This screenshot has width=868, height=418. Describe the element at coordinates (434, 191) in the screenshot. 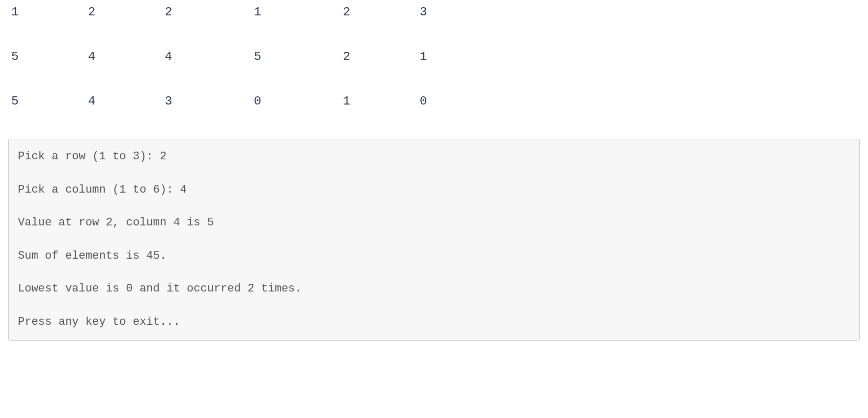

I see `console-line: Pick a column (1 to 6): 4` at that location.